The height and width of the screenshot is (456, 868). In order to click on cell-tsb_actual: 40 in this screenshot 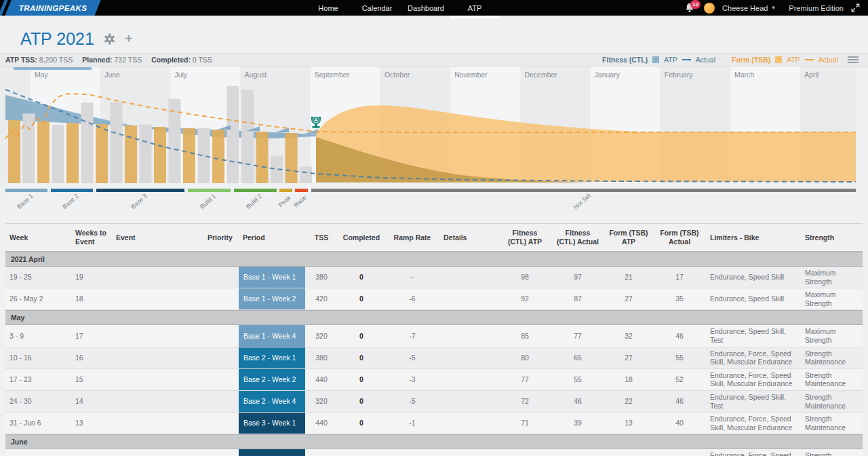, I will do `click(679, 423)`.